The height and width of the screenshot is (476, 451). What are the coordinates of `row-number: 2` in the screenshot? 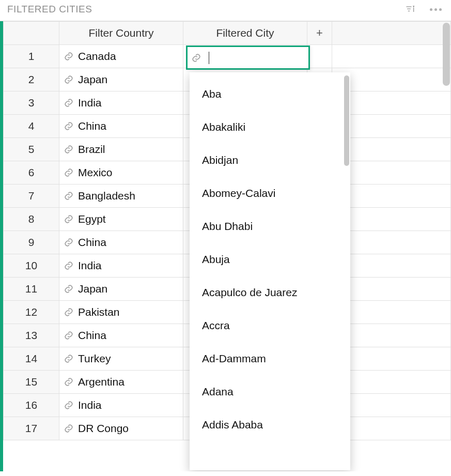 It's located at (32, 80).